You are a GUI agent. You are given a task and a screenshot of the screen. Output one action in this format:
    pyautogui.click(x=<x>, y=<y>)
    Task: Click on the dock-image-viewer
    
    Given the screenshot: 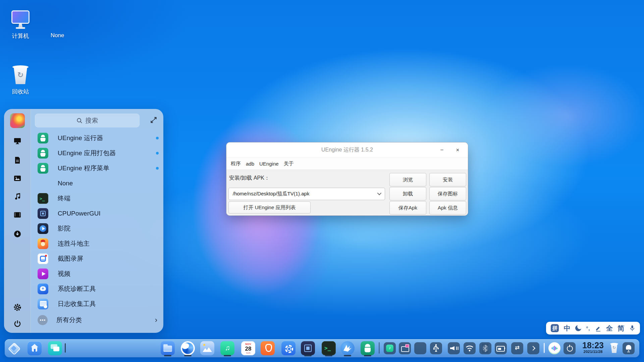 What is the action you would take?
    pyautogui.click(x=207, y=348)
    